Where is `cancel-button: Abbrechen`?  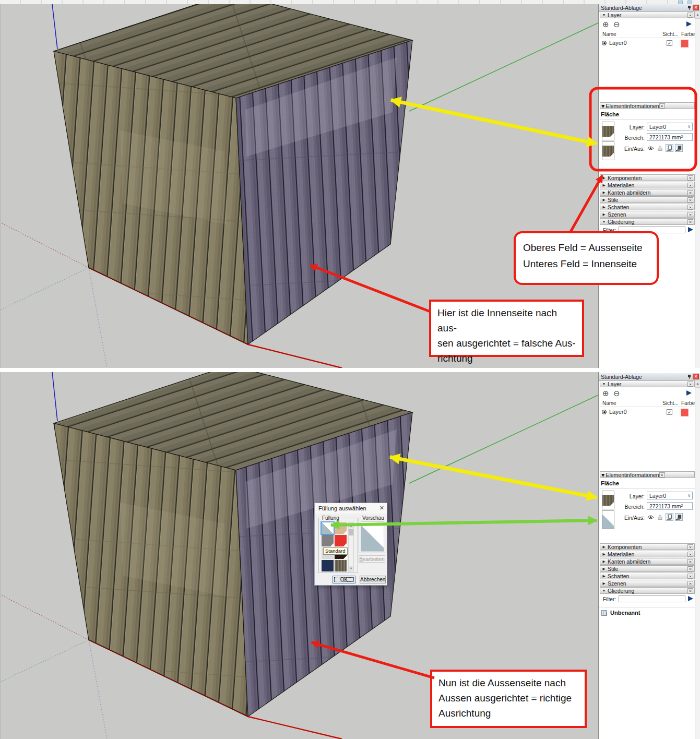
cancel-button: Abbrechen is located at coordinates (373, 579).